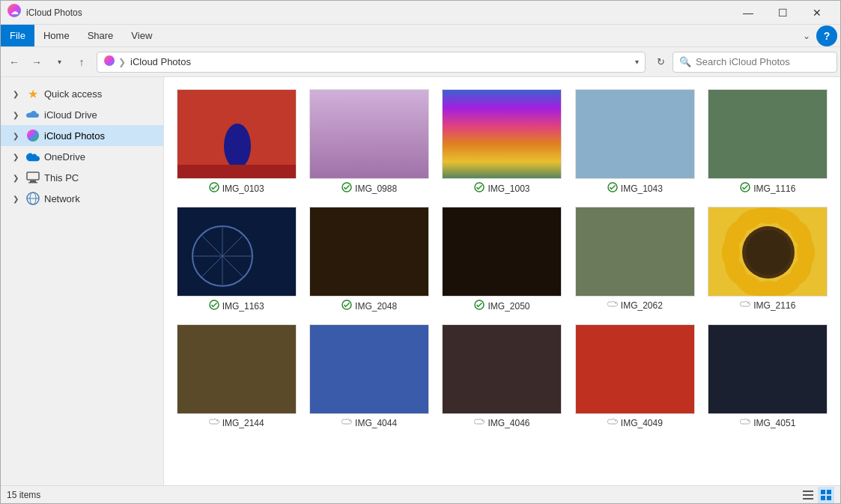 This screenshot has height=504, width=841. I want to click on icloud-drive-icon, so click(33, 115).